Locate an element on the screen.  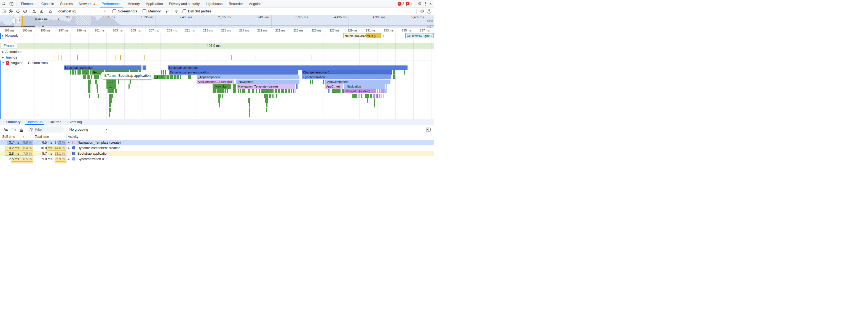
toggle-sidebar-icon is located at coordinates (3, 11).